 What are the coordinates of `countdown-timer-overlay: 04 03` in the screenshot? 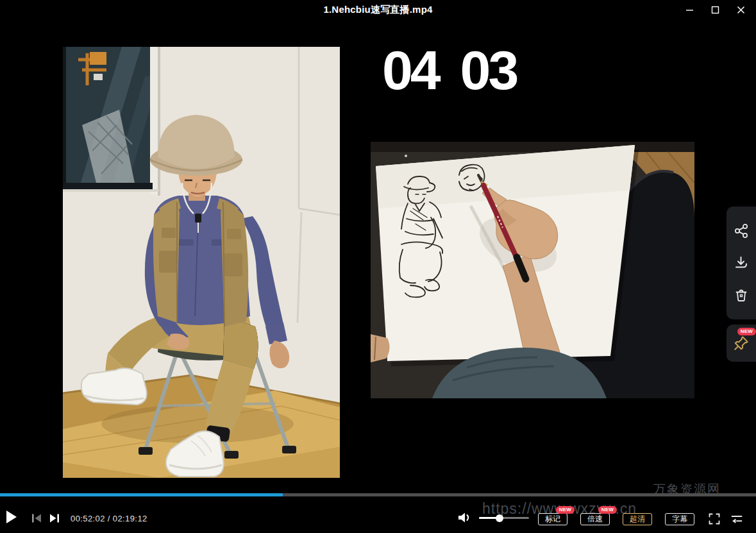 It's located at (449, 70).